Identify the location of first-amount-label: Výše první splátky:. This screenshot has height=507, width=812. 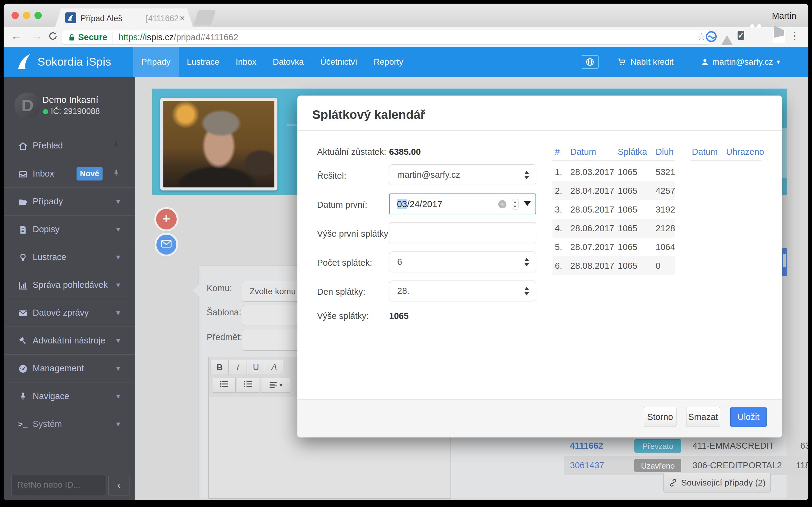
(354, 234).